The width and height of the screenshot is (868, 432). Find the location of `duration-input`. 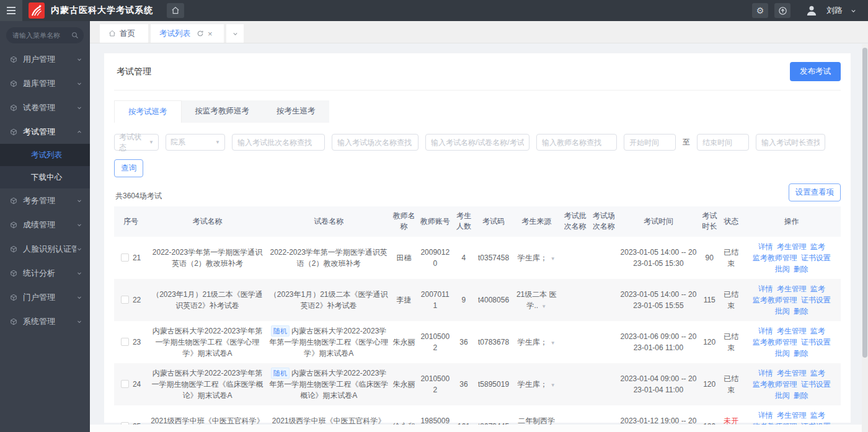

duration-input is located at coordinates (790, 143).